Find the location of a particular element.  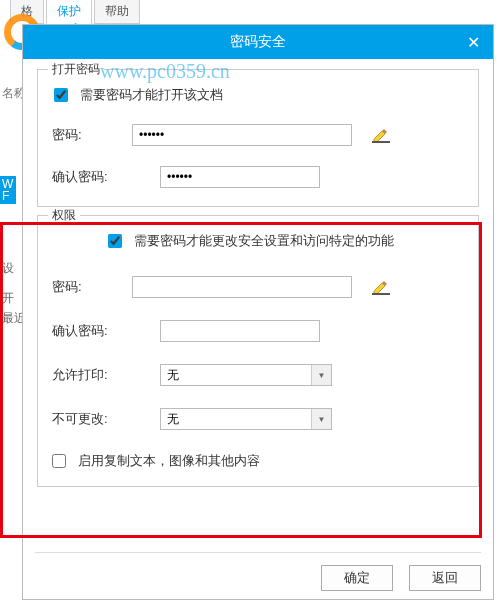

open-password-label: 密码: is located at coordinates (92, 135).